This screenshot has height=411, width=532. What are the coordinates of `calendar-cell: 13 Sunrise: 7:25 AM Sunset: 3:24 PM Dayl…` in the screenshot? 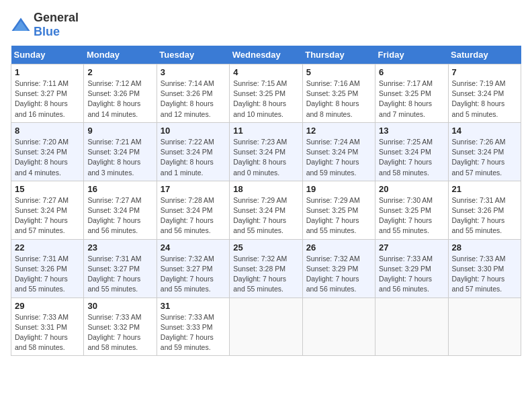 It's located at (412, 152).